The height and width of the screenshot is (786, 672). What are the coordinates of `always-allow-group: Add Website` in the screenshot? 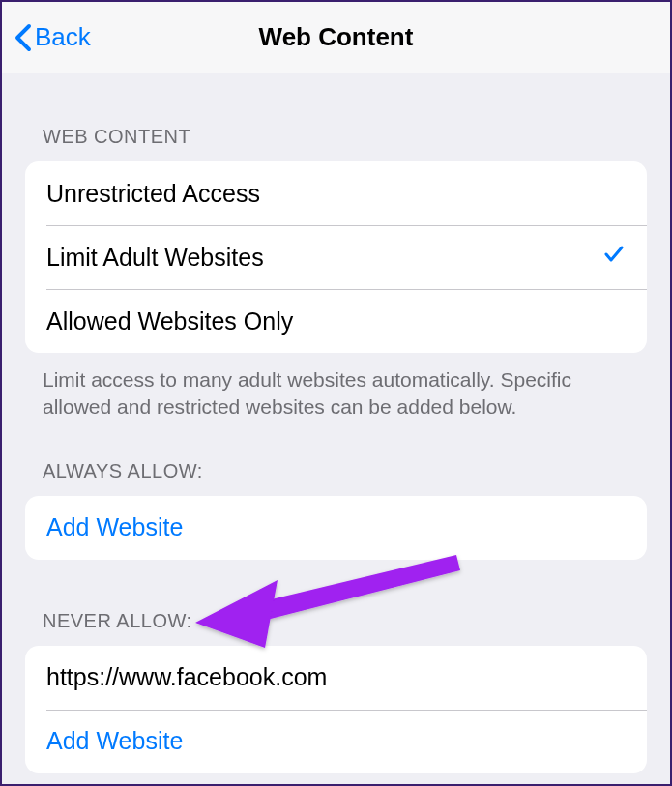 It's located at (336, 528).